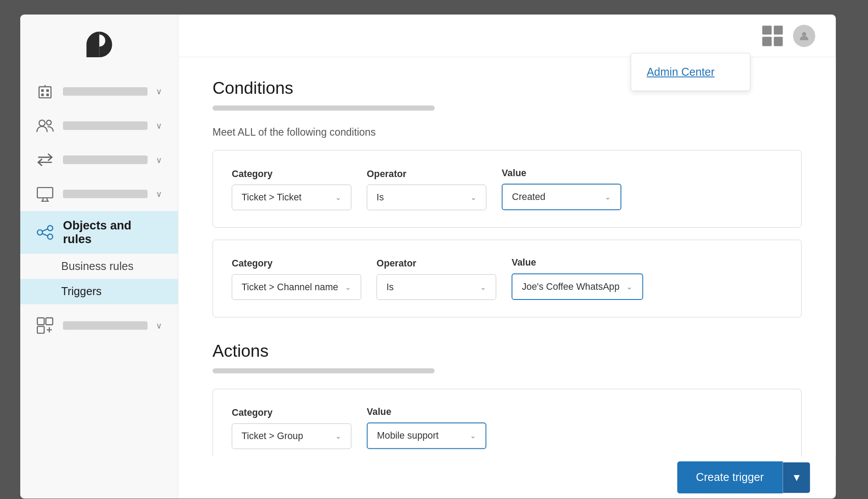 The width and height of the screenshot is (868, 499). What do you see at coordinates (507, 427) in the screenshot?
I see `action-row-1: Category Ticket > Group ⌄ Value Mobile s…` at bounding box center [507, 427].